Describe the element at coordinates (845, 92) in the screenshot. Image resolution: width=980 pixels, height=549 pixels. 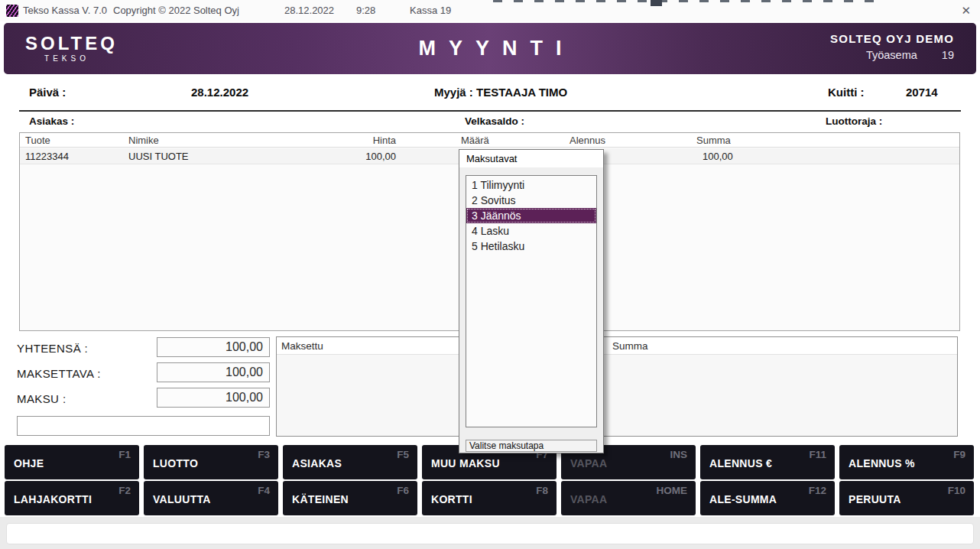
I see `receipt-label: Kuitti :` at that location.